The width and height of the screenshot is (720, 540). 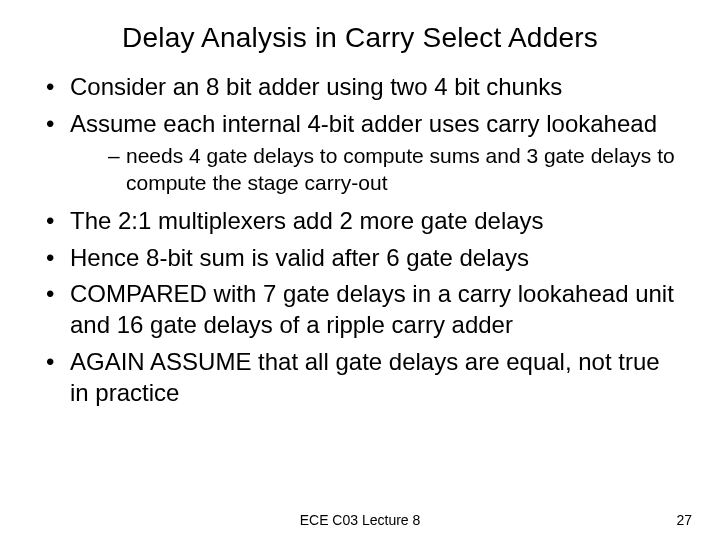 What do you see at coordinates (360, 378) in the screenshot?
I see `bullet-item: AGAIN ASSUME that all gate delays are eq…` at bounding box center [360, 378].